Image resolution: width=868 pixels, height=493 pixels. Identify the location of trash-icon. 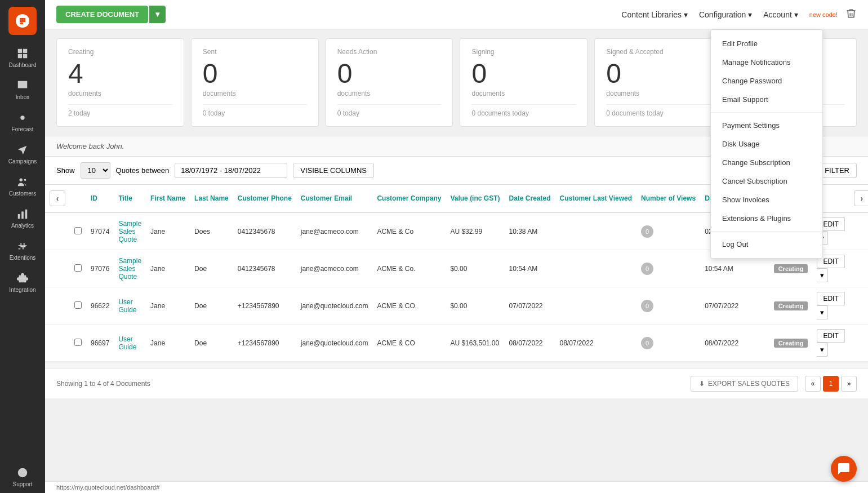
(851, 15).